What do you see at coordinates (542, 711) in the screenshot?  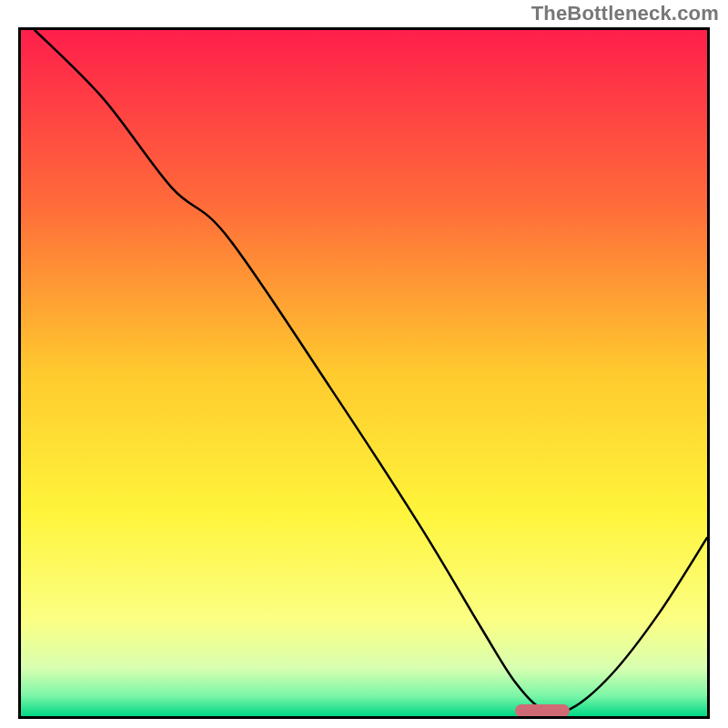 I see `optimal-range-marker` at bounding box center [542, 711].